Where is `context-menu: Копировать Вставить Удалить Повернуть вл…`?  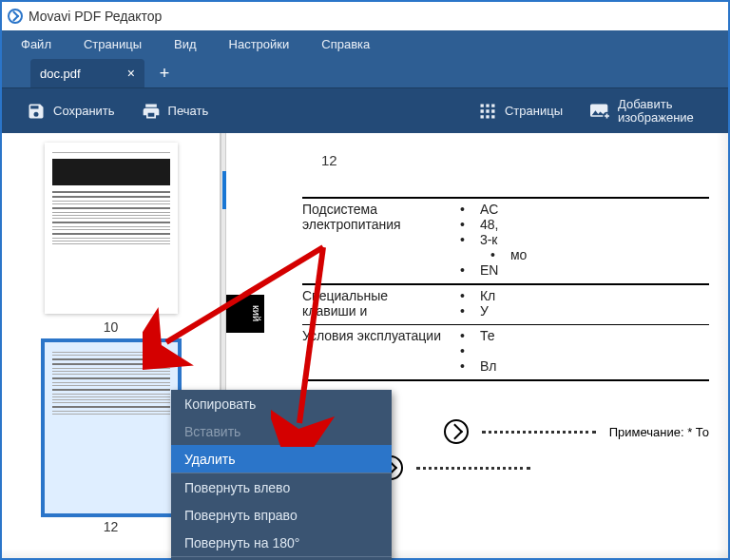
context-menu: Копировать Вставить Удалить Повернуть вл… is located at coordinates (281, 475).